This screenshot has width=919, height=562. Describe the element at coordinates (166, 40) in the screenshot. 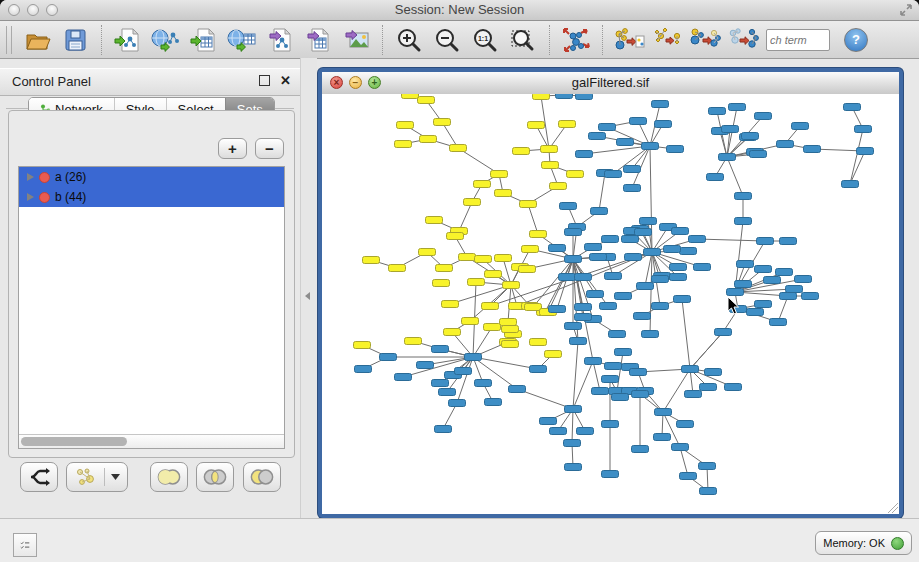

I see `import-network-web-icon` at that location.